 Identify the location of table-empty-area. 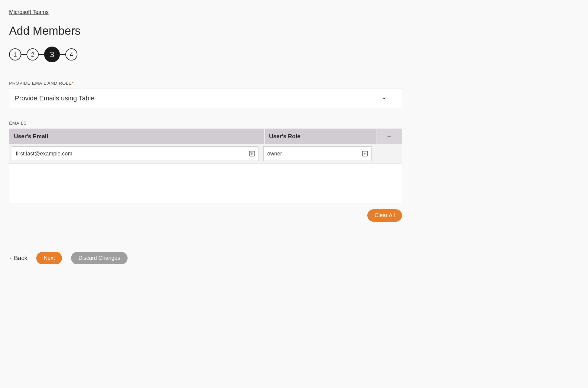
(206, 183).